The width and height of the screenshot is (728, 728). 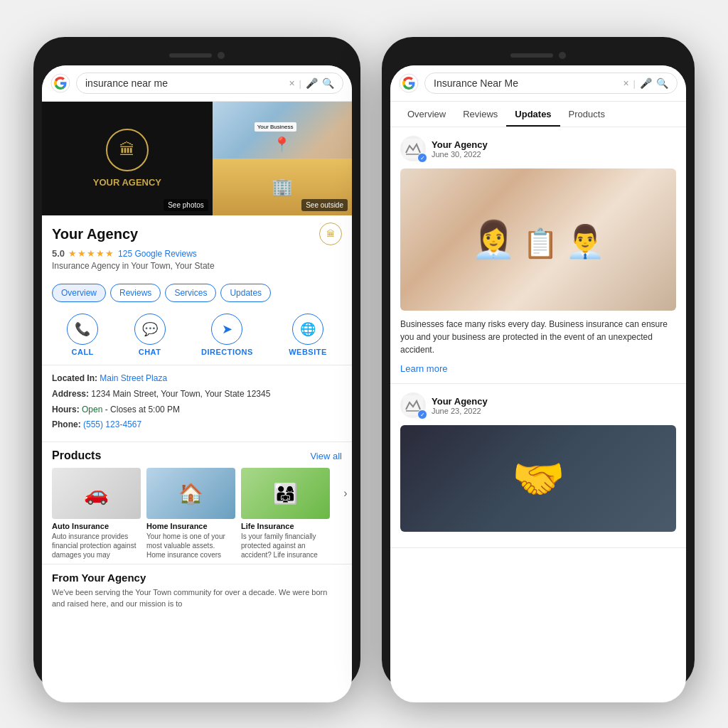 I want to click on google-logo-right, so click(x=409, y=83).